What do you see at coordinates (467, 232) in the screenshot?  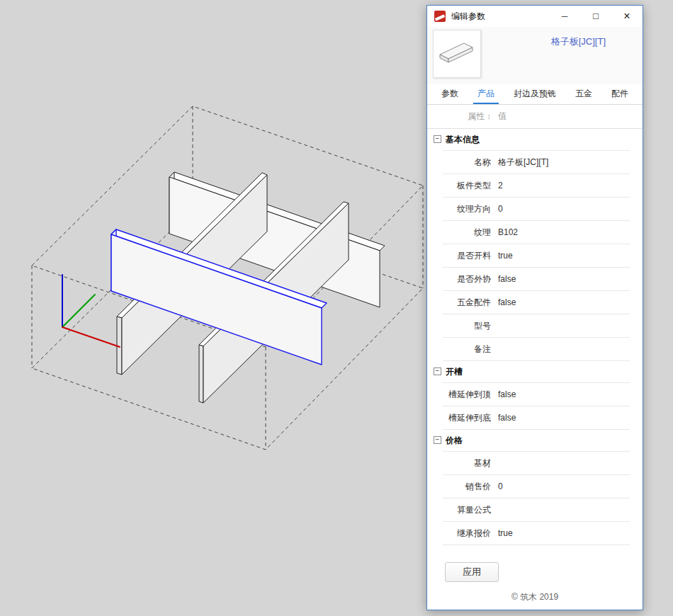 I see `property-label: 纹理` at bounding box center [467, 232].